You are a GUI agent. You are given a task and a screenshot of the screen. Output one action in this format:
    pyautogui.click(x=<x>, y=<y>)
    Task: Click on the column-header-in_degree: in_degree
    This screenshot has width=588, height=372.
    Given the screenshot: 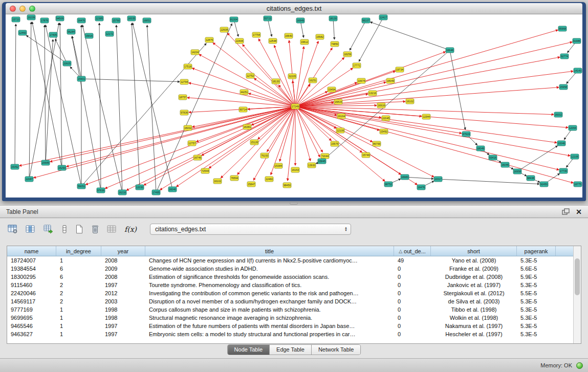 What is the action you would take?
    pyautogui.click(x=79, y=251)
    